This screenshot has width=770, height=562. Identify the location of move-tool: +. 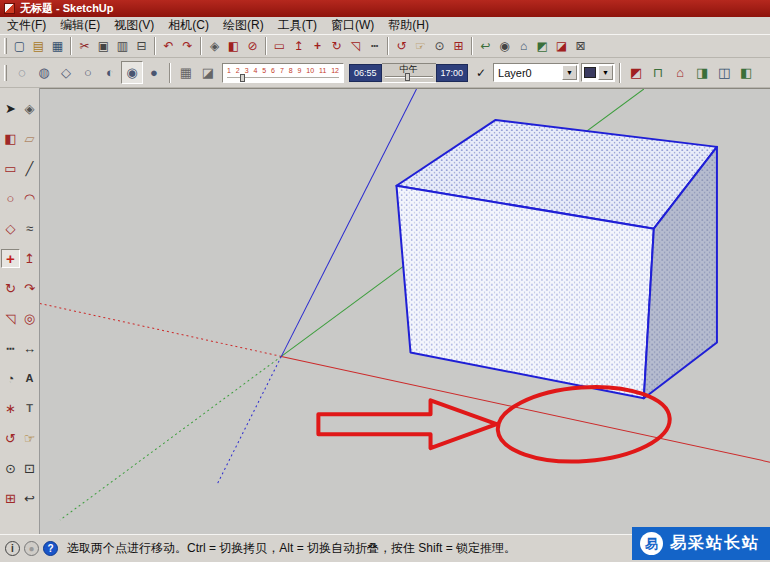
(10, 258).